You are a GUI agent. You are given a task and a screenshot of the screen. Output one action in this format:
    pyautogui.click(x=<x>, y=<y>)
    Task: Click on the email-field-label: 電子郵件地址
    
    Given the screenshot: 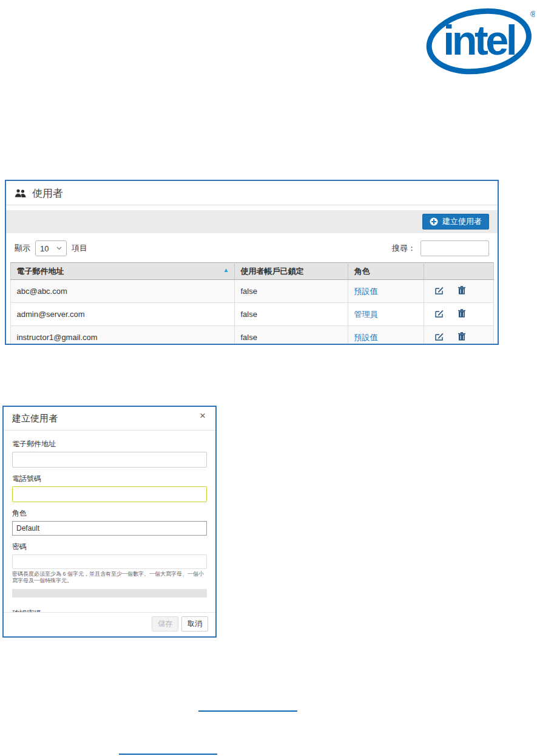 What is the action you would take?
    pyautogui.click(x=109, y=444)
    